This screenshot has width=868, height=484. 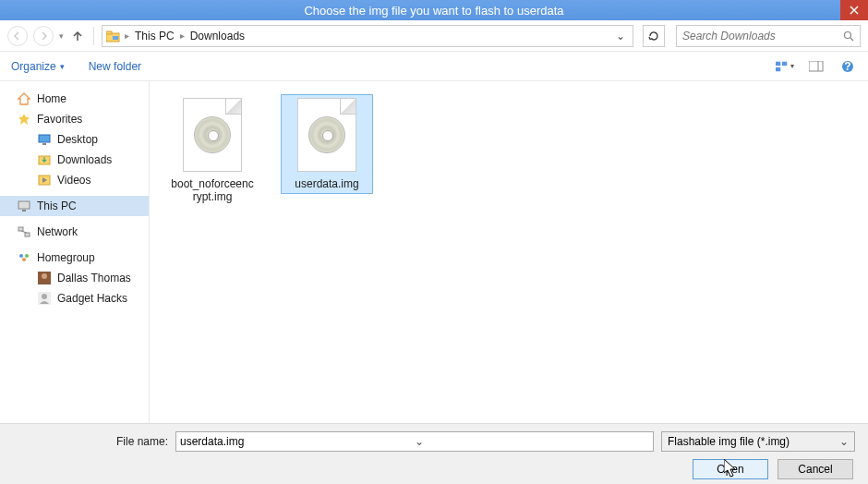 What do you see at coordinates (57, 206) in the screenshot?
I see `sidebar-item-label: This PC` at bounding box center [57, 206].